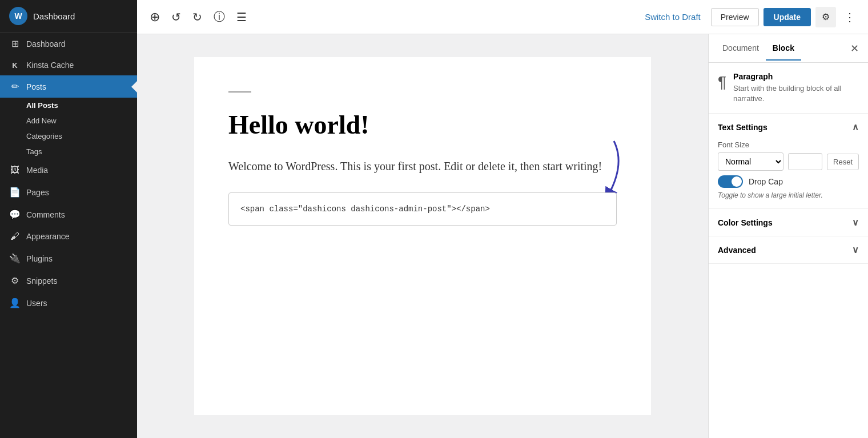  I want to click on text-settings-title: Text Settings, so click(742, 127).